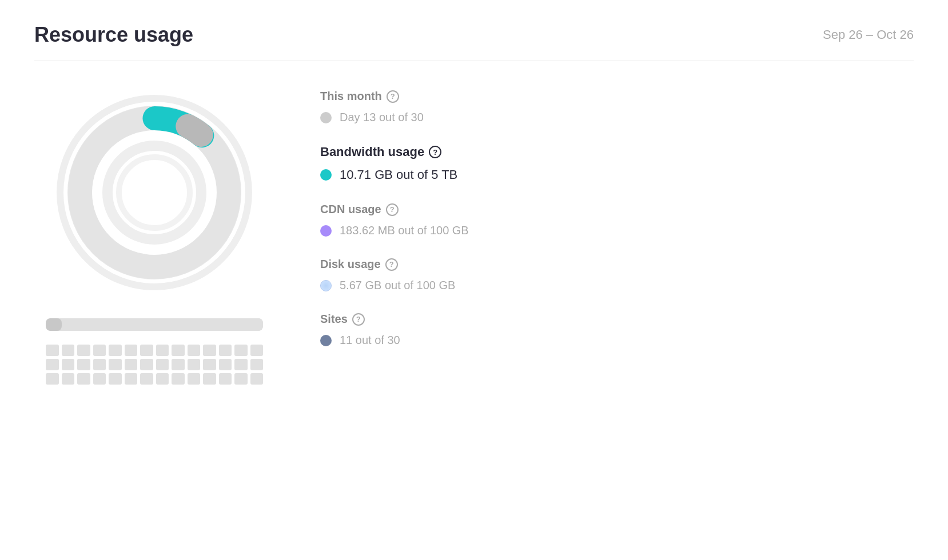 Image resolution: width=948 pixels, height=560 pixels. Describe the element at coordinates (326, 341) in the screenshot. I see `sites-dot` at that location.